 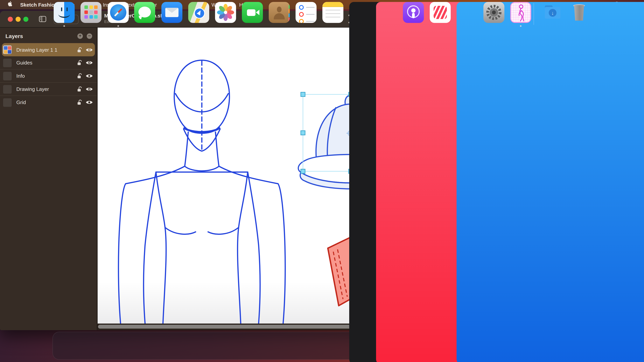 What do you see at coordinates (118, 12) in the screenshot?
I see `compass-icon` at bounding box center [118, 12].